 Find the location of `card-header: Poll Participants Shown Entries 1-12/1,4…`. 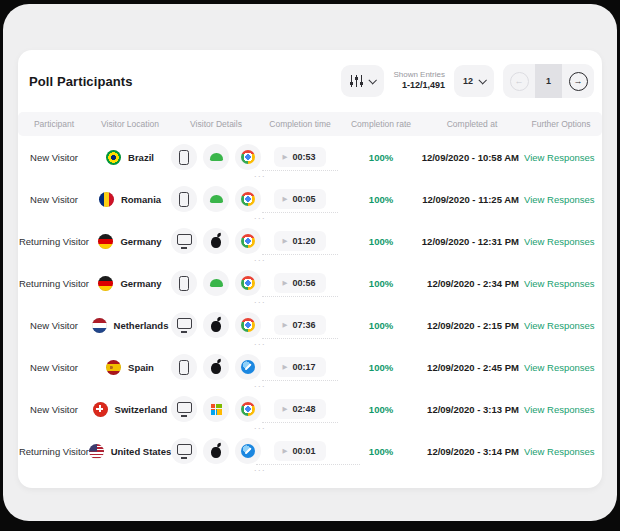

card-header: Poll Participants Shown Entries 1-12/1,4… is located at coordinates (310, 81).